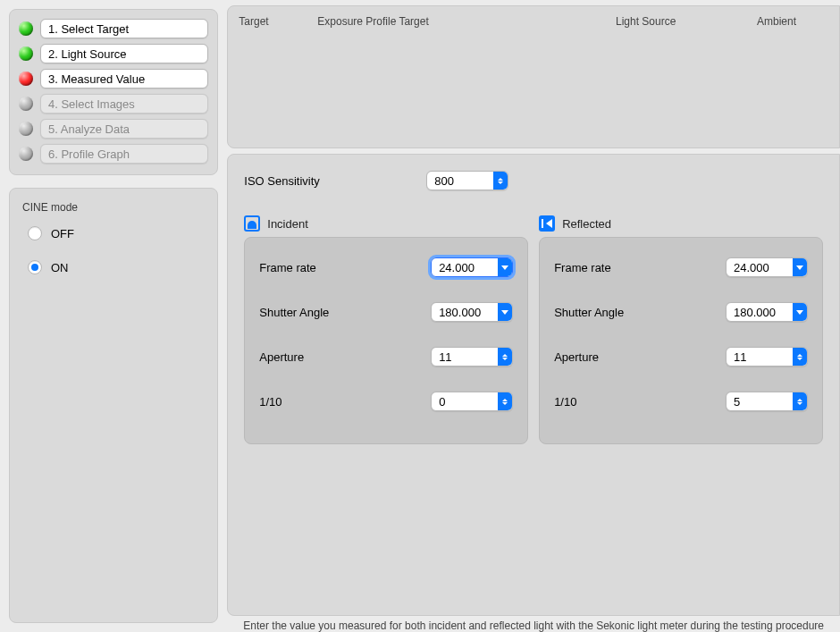 The width and height of the screenshot is (840, 632). What do you see at coordinates (124, 104) in the screenshot?
I see `step-select-images: 4. Select Images` at bounding box center [124, 104].